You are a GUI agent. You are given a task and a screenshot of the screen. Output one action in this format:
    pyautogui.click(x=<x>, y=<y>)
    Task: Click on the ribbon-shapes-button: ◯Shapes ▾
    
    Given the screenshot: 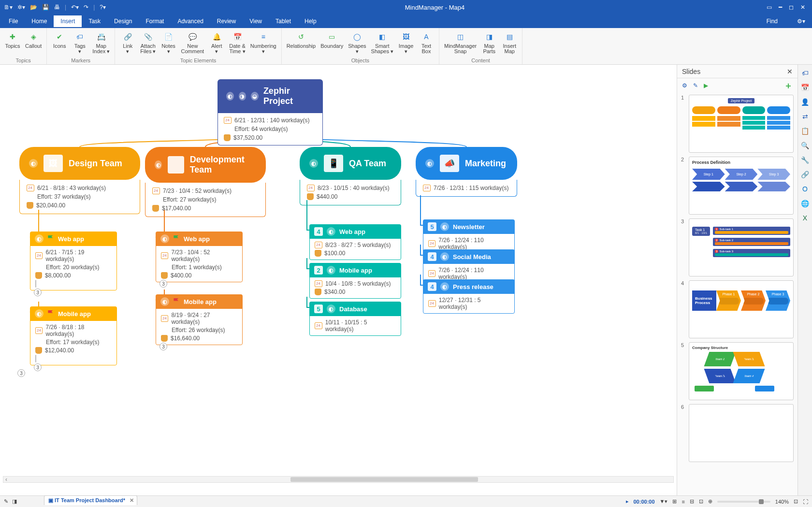 What is the action you would take?
    pyautogui.click(x=357, y=43)
    